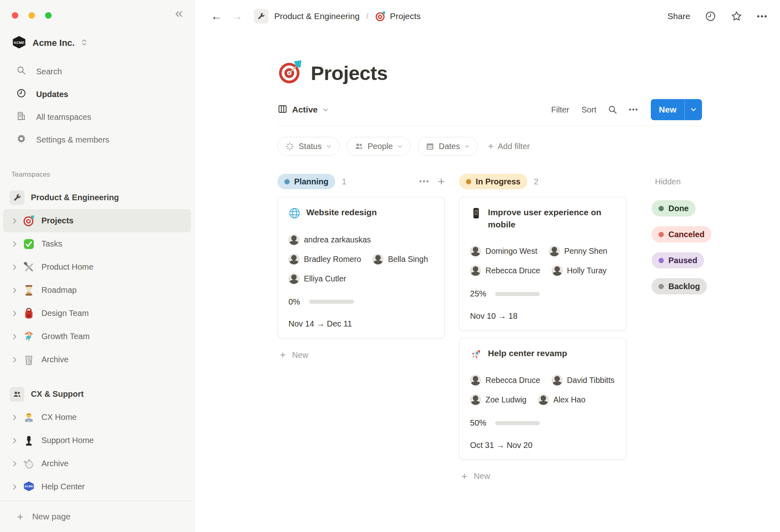  I want to click on card-title-row: Improve user experience on mobile, so click(543, 218).